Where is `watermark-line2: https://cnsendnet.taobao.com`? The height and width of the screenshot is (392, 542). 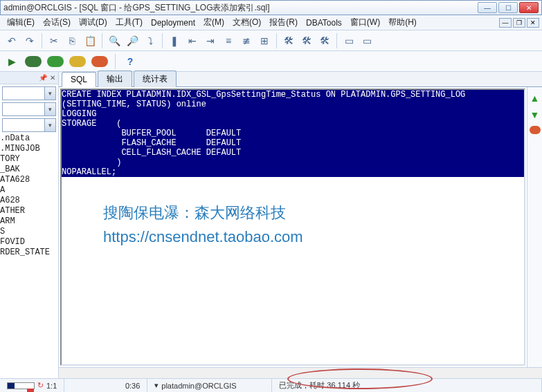
watermark-line2: https://cnsendnet.taobao.com is located at coordinates (204, 236).